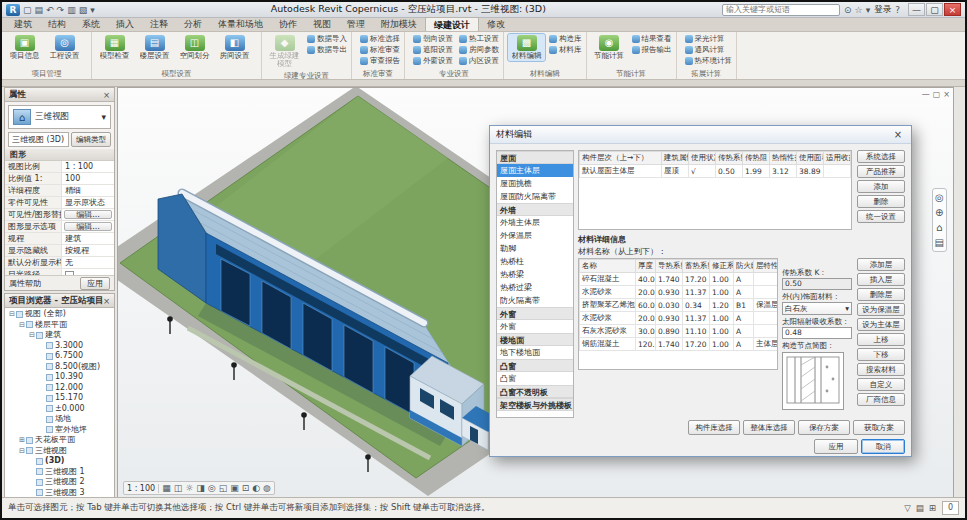 The height and width of the screenshot is (520, 967). I want to click on properties-help-link: 属性帮助, so click(25, 284).